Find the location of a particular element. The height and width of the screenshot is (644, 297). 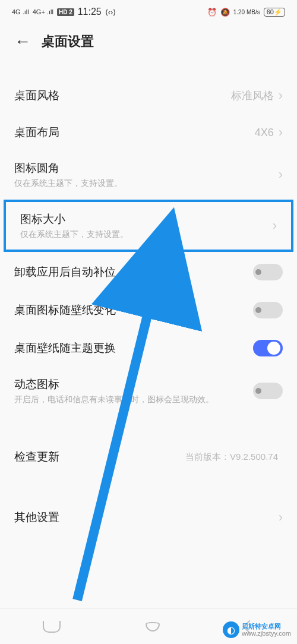

row-label: 卸载应用后自动补位 is located at coordinates (134, 272).